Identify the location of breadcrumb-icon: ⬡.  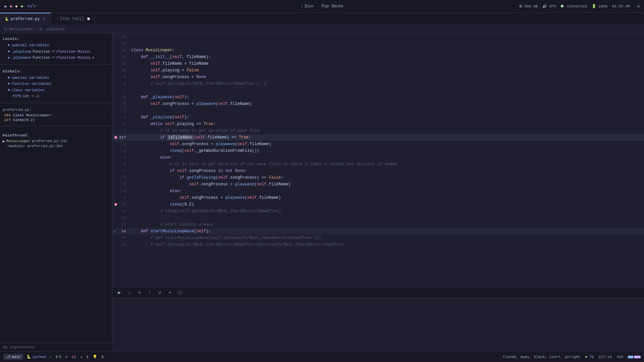
(5, 29).